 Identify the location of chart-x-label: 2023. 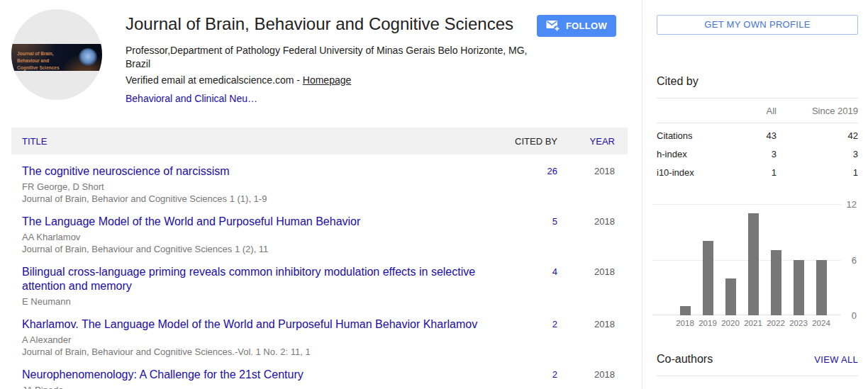
(799, 323).